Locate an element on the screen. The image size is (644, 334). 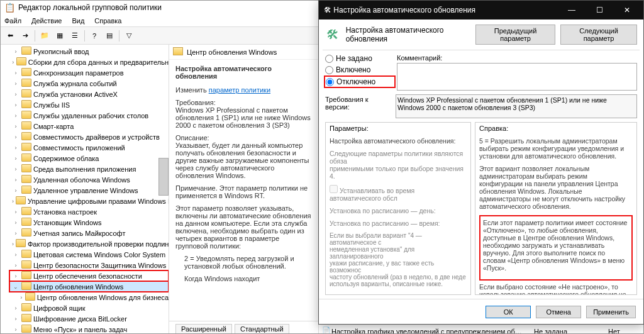
tree-item: ›Установщик Windows is located at coordinates (89, 223).